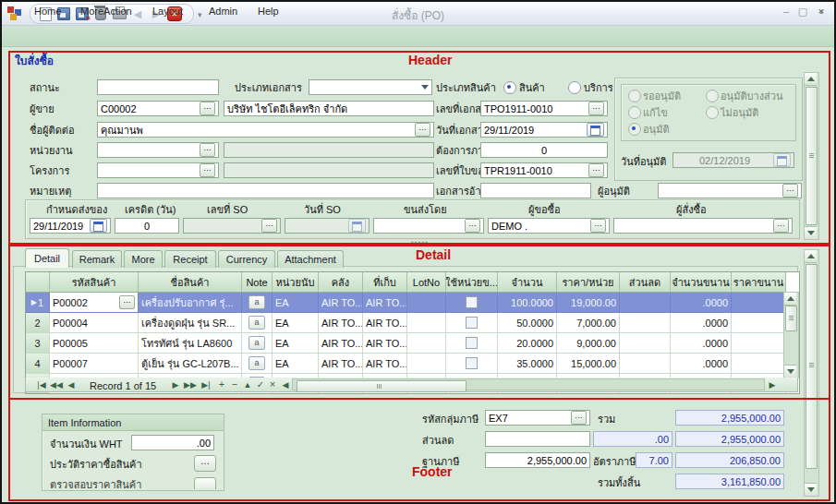 The height and width of the screenshot is (504, 836). I want to click on table-row: 3 P00005 โทรทัศน์ รุ่น LA8600 a EA AIR T…, so click(412, 343).